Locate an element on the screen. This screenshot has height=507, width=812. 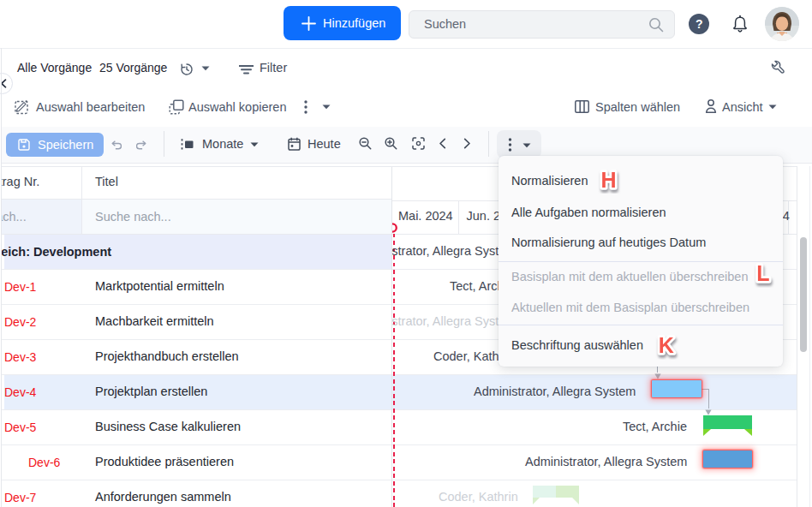
svg-text: K is located at coordinates (666, 345).